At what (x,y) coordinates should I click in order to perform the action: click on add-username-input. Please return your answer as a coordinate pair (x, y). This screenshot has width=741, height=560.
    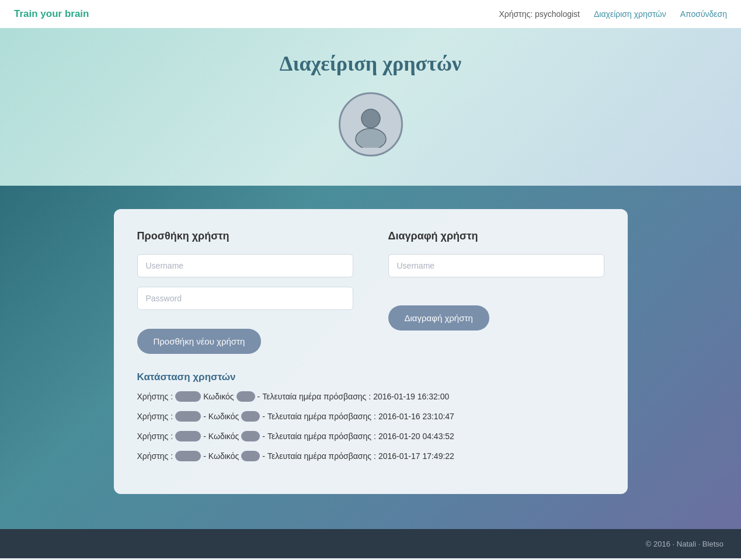
    Looking at the image, I should click on (245, 266).